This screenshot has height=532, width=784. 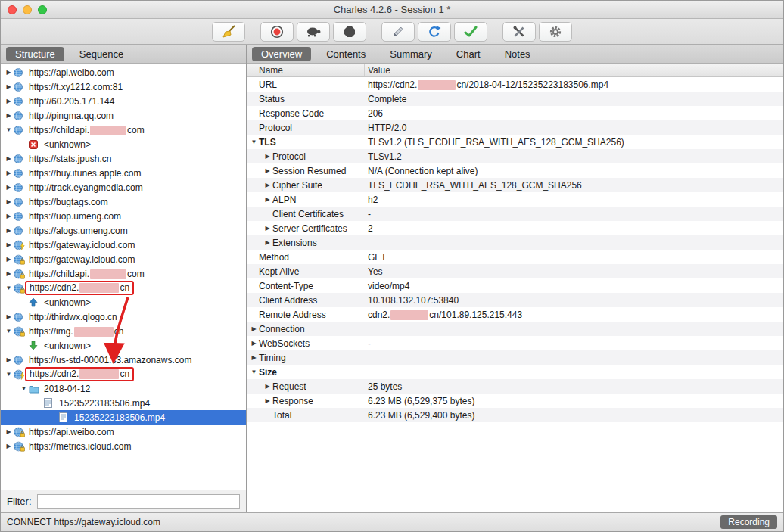 I want to click on tree-item: ▼https://img.cn, so click(x=123, y=331).